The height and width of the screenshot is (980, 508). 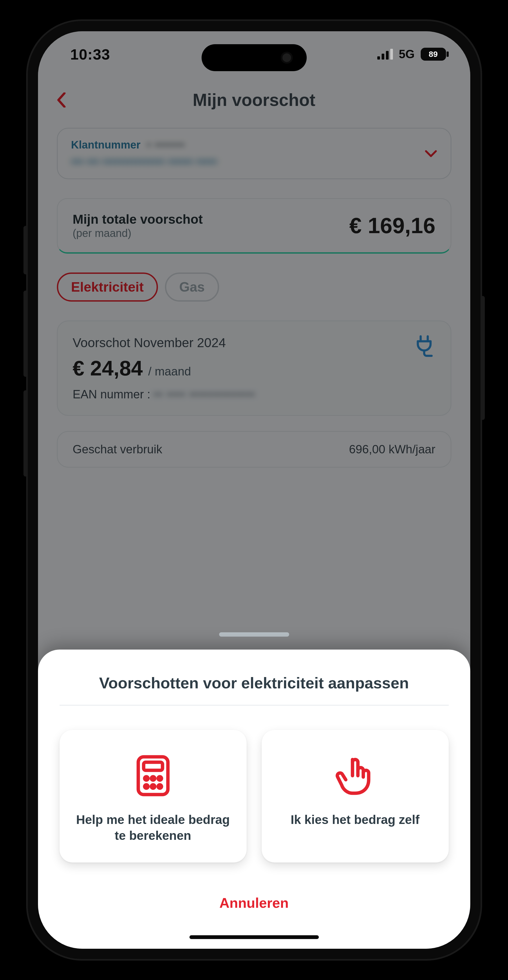 I want to click on battery-icon: 89, so click(x=433, y=54).